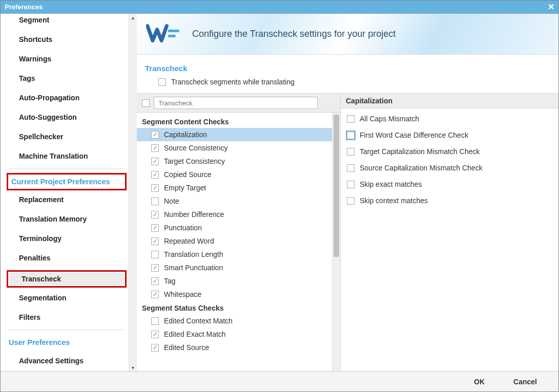 The height and width of the screenshot is (392, 559). Describe the element at coordinates (450, 201) in the screenshot. I see `option-row: Skip context matches` at that location.